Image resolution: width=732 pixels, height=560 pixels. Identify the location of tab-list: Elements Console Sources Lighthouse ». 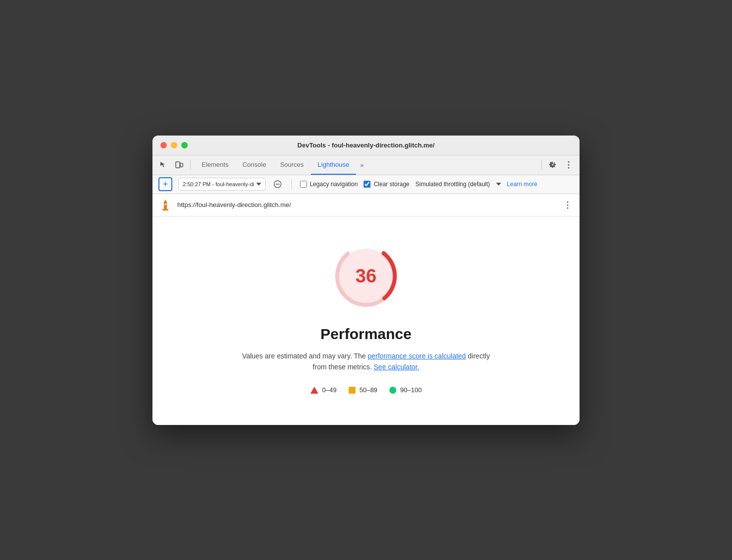
(366, 165).